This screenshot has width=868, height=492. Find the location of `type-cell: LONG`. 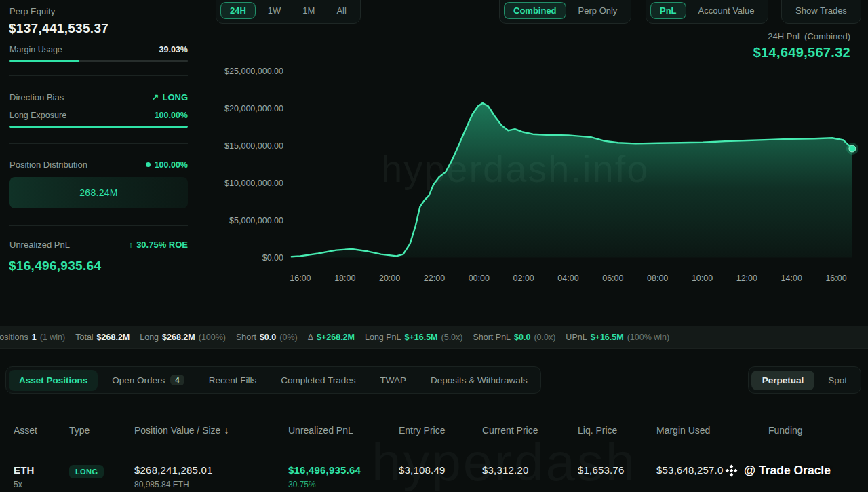

type-cell: LONG is located at coordinates (102, 476).